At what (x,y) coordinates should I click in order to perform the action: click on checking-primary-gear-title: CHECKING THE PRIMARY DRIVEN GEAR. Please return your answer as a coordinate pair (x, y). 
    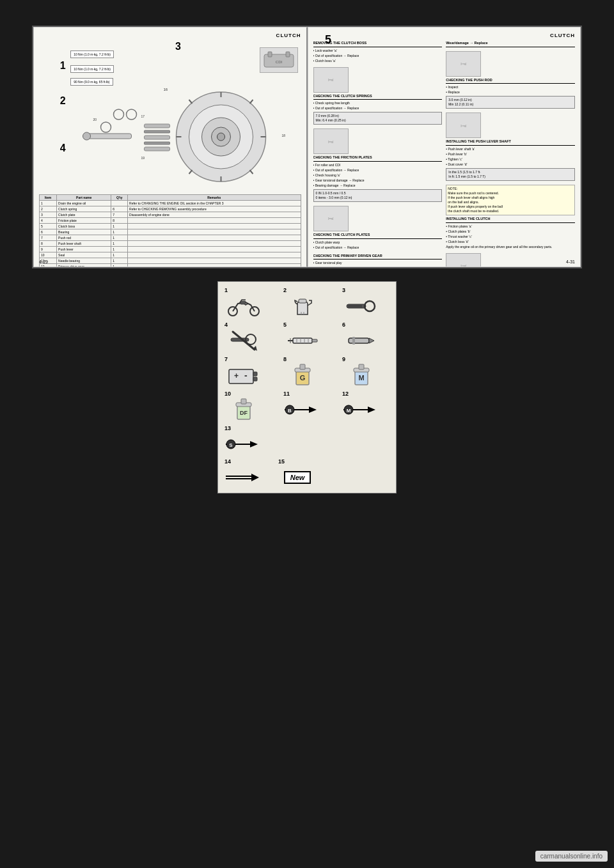
    Looking at the image, I should click on (378, 257).